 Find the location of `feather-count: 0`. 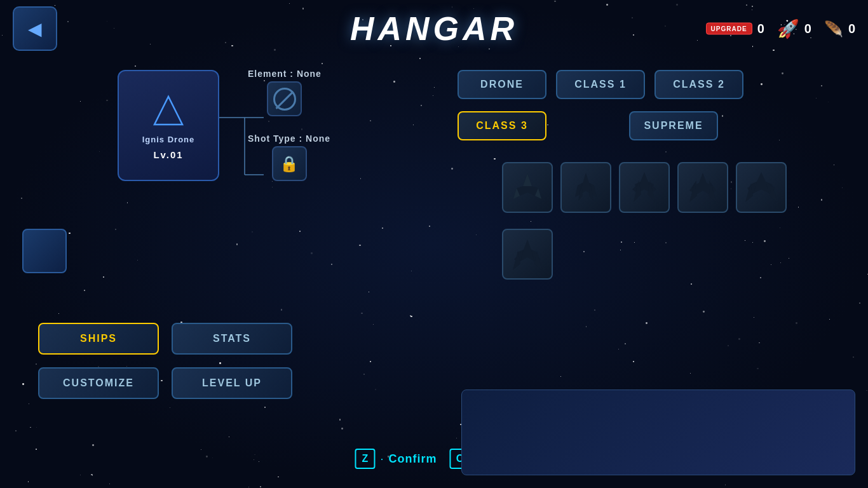

feather-count: 0 is located at coordinates (851, 29).